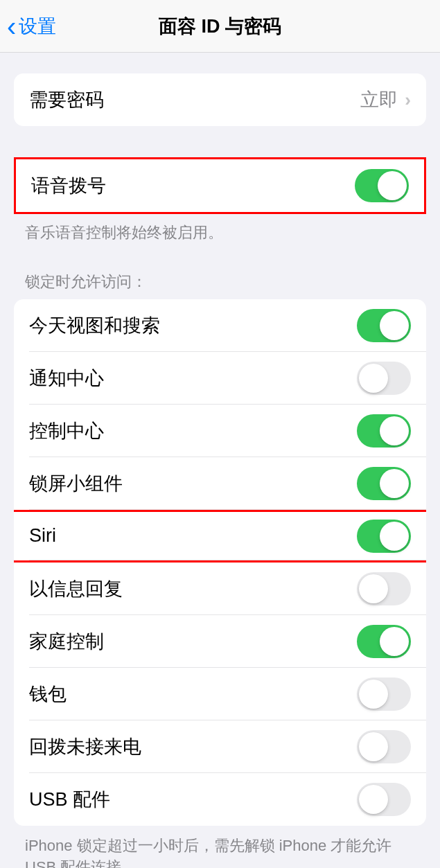 The image size is (440, 868). Describe the element at coordinates (220, 747) in the screenshot. I see `lock-item-回拨未接来电: 回拨未接来电` at that location.